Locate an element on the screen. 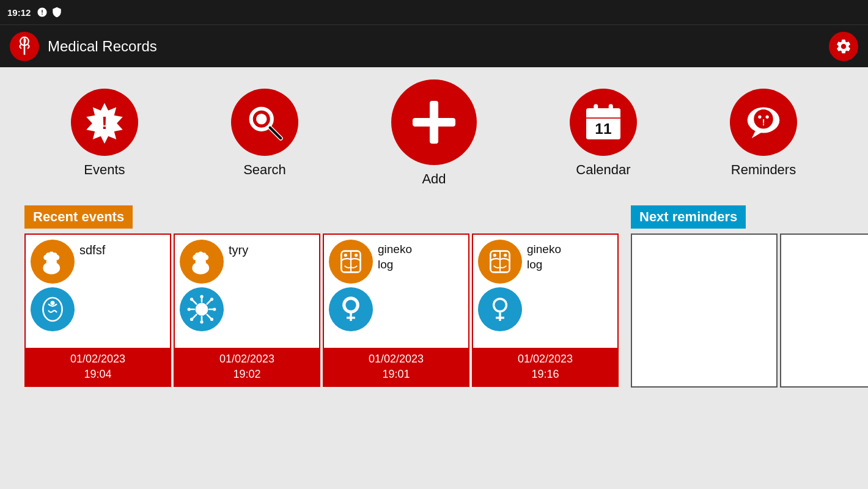  add-circle is located at coordinates (434, 122).